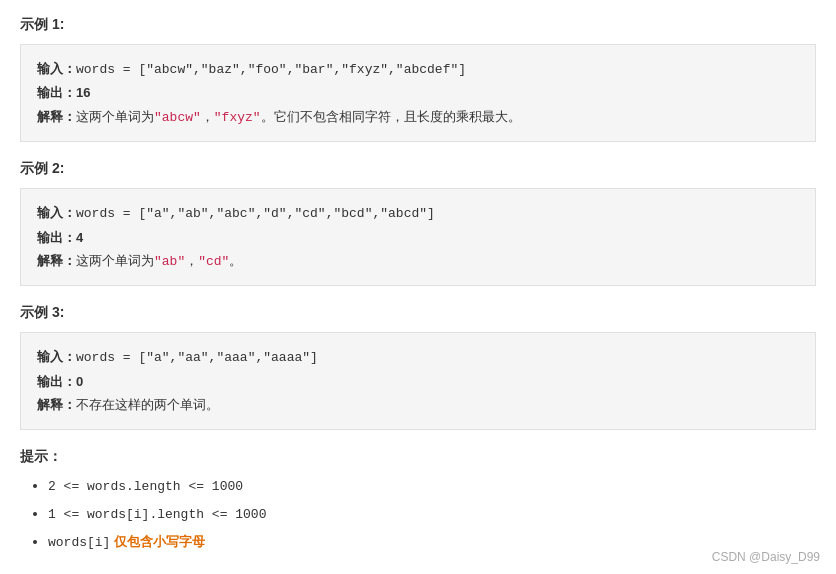 The image size is (836, 574). What do you see at coordinates (418, 117) in the screenshot?
I see `example-1-explain-row: 解释： 这两个单词为 "abcw" ， "fxyz" 。它们不包含相同字符，且长…` at bounding box center [418, 117].